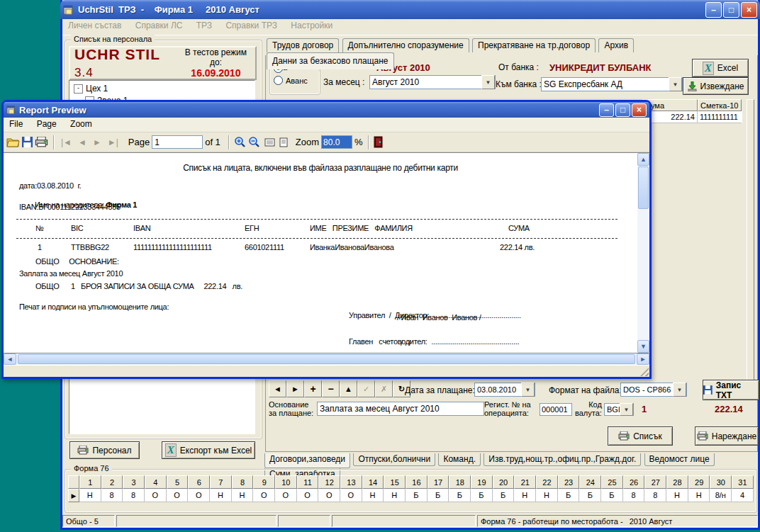 Image resolution: width=760 pixels, height=532 pixels. Describe the element at coordinates (269, 142) in the screenshot. I see `fit-width-icon` at that location.